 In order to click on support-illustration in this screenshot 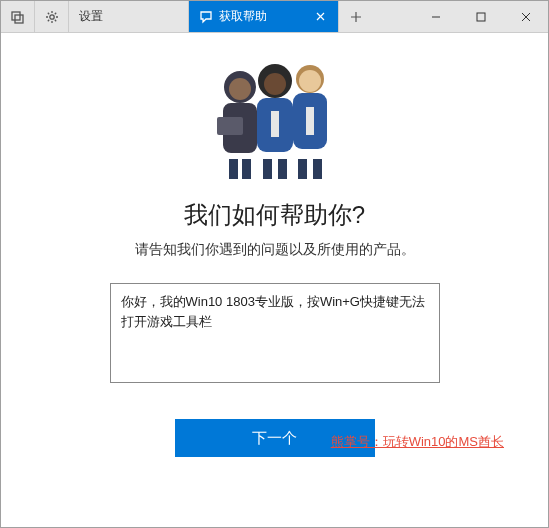, I will do `click(275, 118)`.